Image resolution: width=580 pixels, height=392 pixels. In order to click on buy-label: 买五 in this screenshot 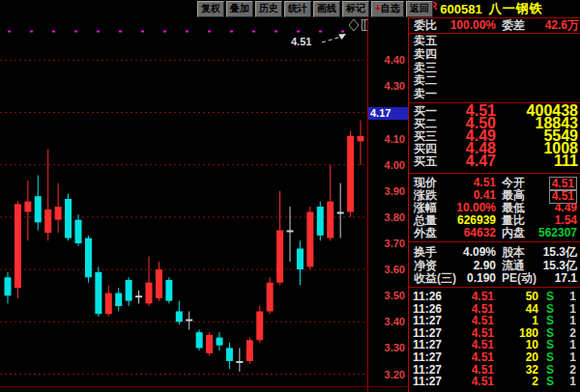, I will do `click(425, 162)`.